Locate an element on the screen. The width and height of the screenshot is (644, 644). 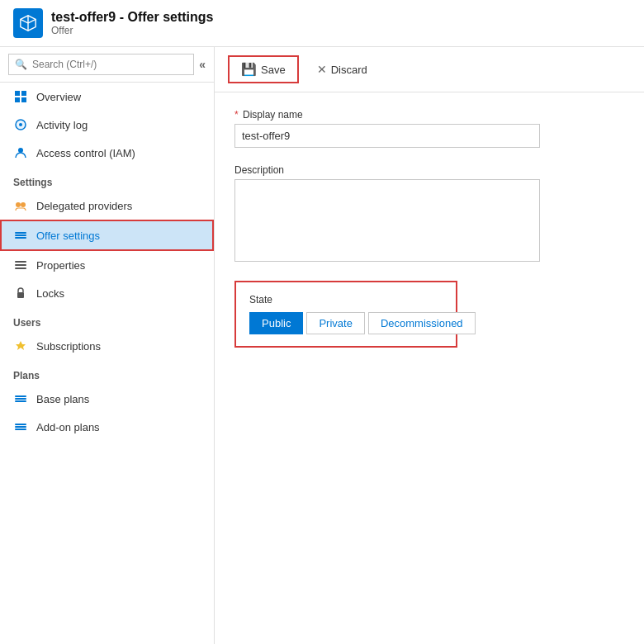
activity-icon is located at coordinates (21, 125).